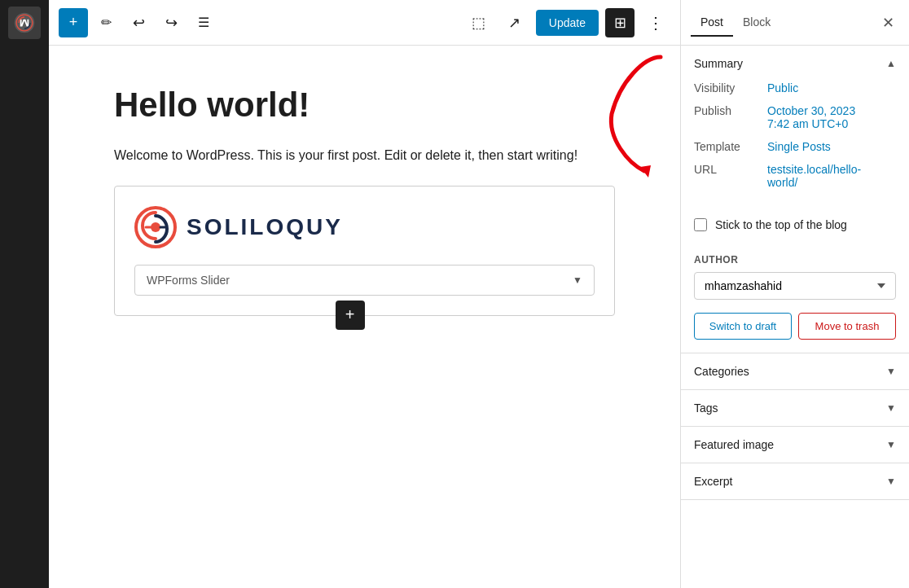 This screenshot has height=588, width=909. Describe the element at coordinates (577, 280) in the screenshot. I see `chevron-down-icon: ▼` at that location.